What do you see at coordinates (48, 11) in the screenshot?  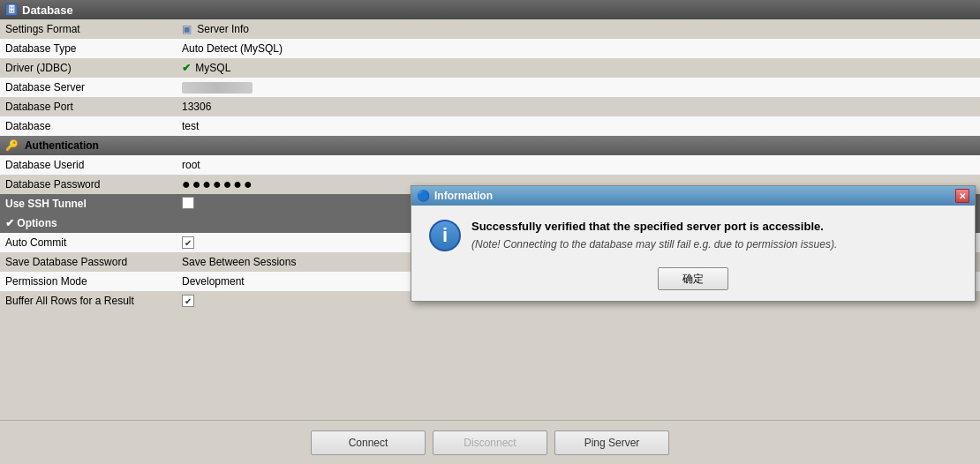 I see `title-label: Database` at bounding box center [48, 11].